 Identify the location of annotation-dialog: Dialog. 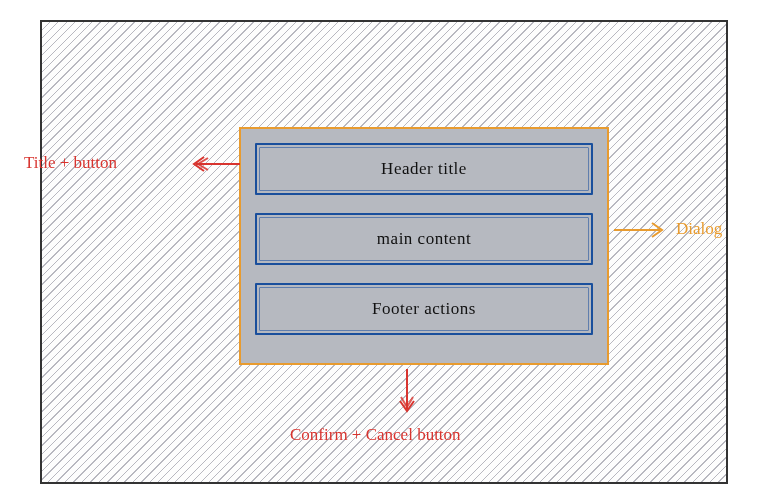
(699, 229).